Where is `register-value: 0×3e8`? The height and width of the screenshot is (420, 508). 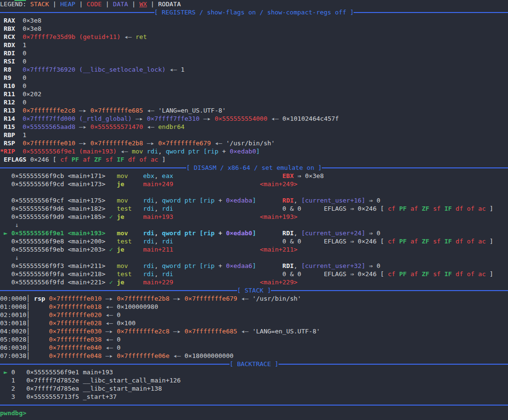
register-value: 0×3e8 is located at coordinates (32, 20).